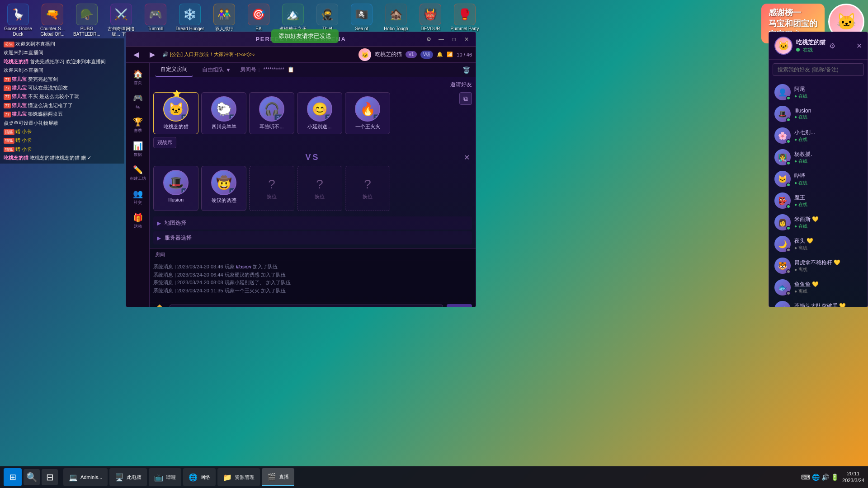  I want to click on taskbar-keyboard-icon: ⌨, so click(806, 477).